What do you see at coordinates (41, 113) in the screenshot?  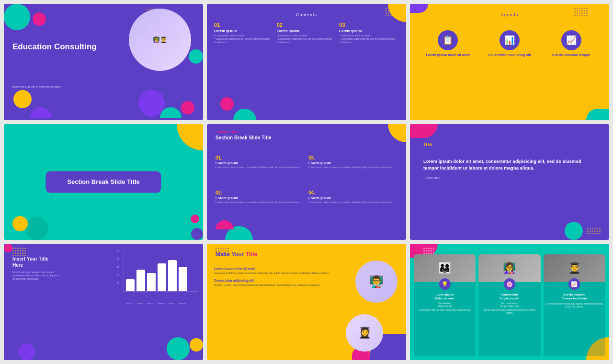 I see `s1-purple-half` at bounding box center [41, 113].